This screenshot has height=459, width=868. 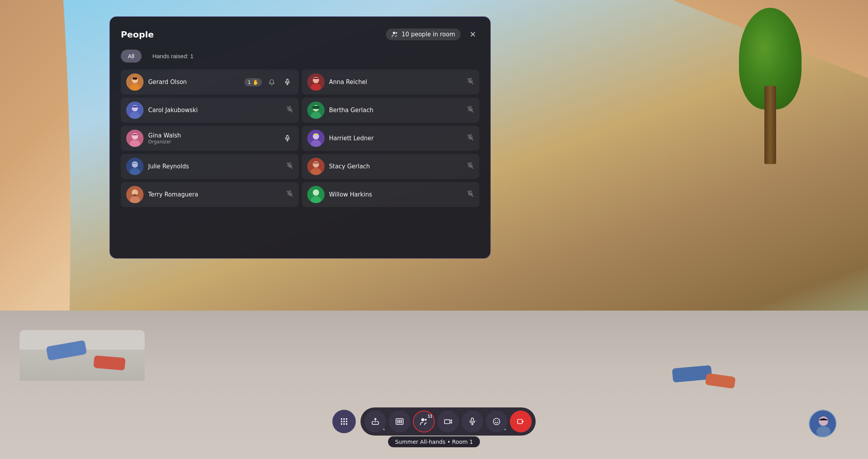 I want to click on bell-icon, so click(x=272, y=82).